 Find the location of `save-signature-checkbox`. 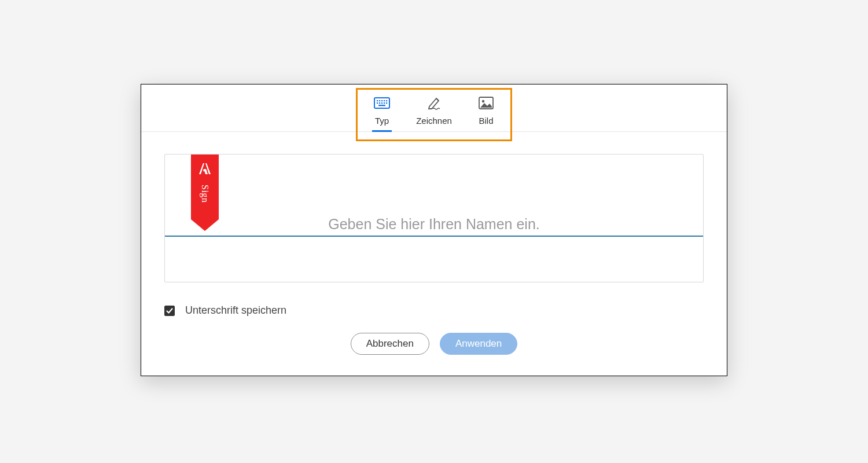

save-signature-checkbox is located at coordinates (170, 311).